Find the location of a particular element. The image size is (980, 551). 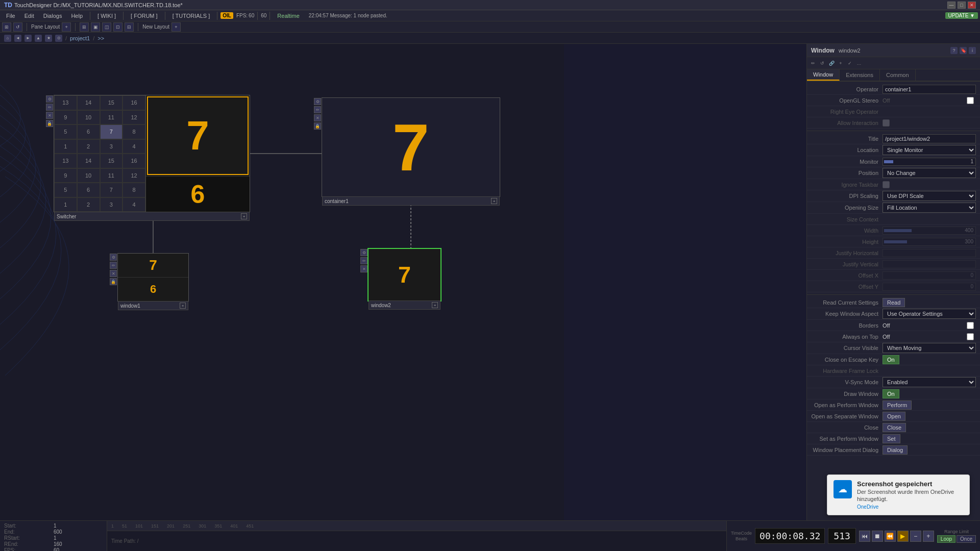

update-badge: UPDATE ▼ is located at coordinates (962, 15).